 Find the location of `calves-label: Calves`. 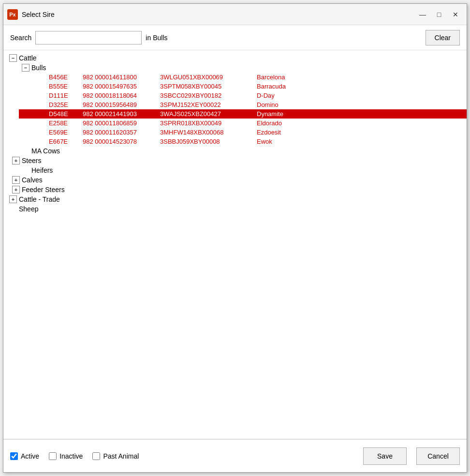

calves-label: Calves is located at coordinates (32, 180).